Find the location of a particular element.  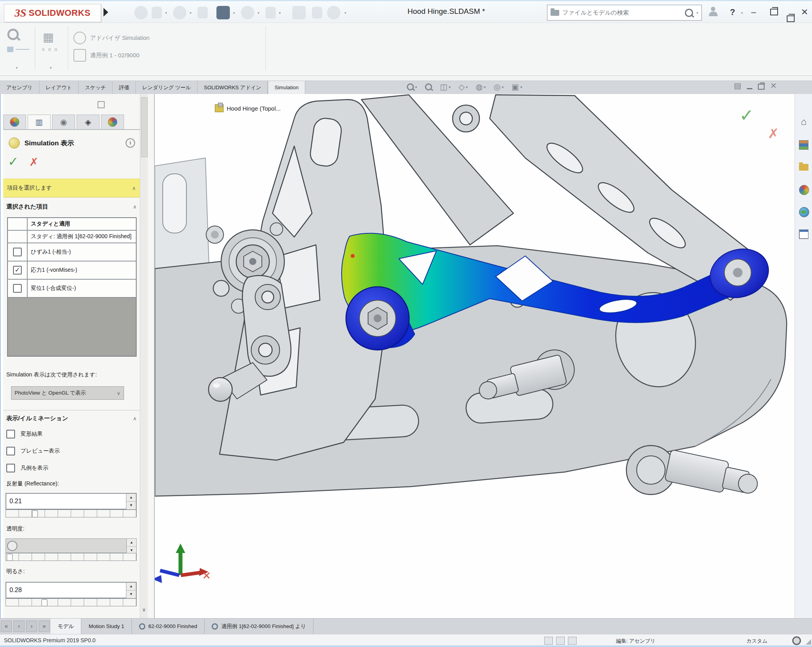

doc-minimize-icon is located at coordinates (750, 86).